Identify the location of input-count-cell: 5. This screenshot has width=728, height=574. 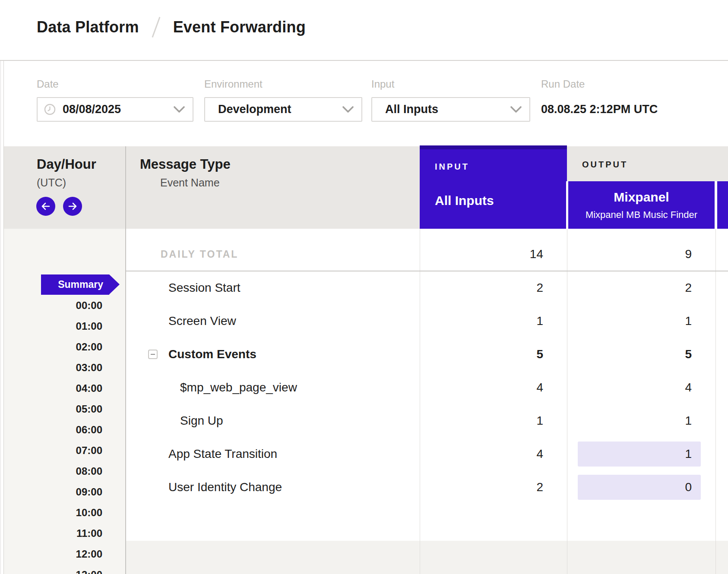
(481, 354).